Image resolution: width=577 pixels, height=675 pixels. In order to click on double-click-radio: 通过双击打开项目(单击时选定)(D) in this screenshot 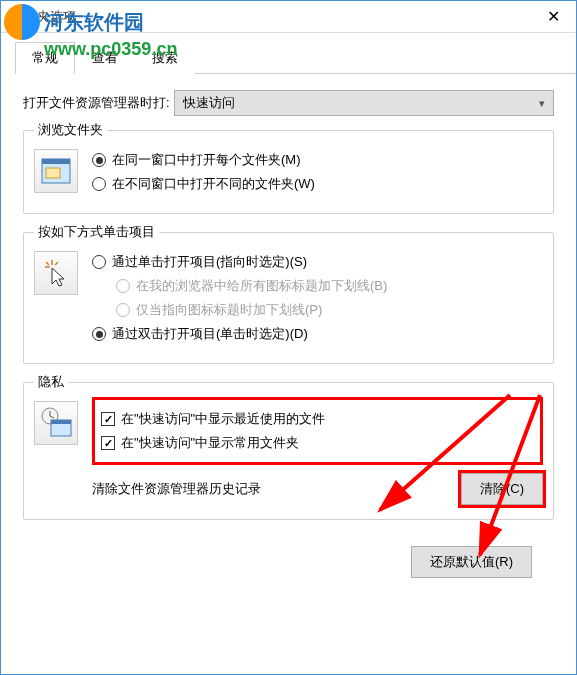, I will do `click(318, 334)`.